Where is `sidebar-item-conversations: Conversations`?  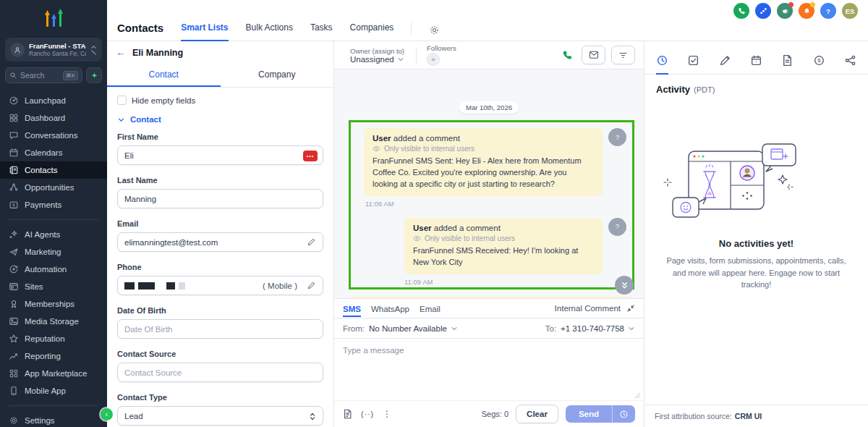 sidebar-item-conversations: Conversations is located at coordinates (54, 135).